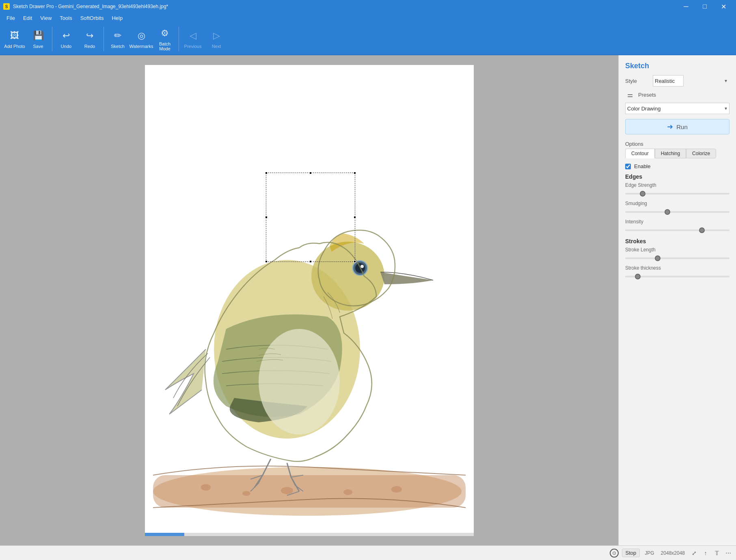  What do you see at coordinates (673, 553) in the screenshot?
I see `image-size: 2048x2048` at bounding box center [673, 553].